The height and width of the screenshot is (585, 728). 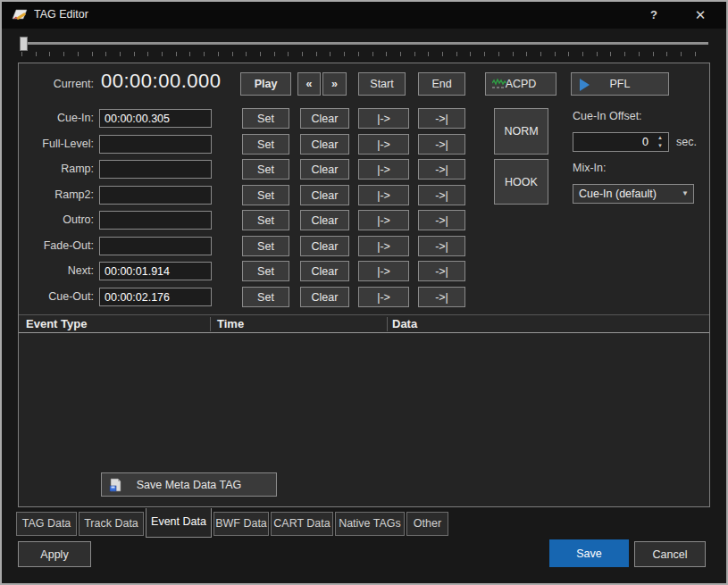 What do you see at coordinates (441, 170) in the screenshot?
I see `ramp-jump-end-button: ->|` at bounding box center [441, 170].